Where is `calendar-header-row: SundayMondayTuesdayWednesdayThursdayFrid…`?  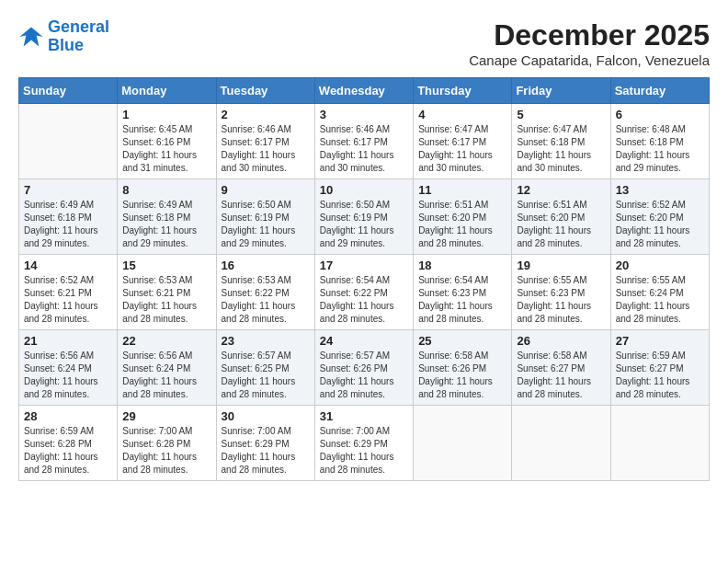
calendar-header-row: SundayMondayTuesdayWednesdayThursdayFrid… is located at coordinates (364, 91).